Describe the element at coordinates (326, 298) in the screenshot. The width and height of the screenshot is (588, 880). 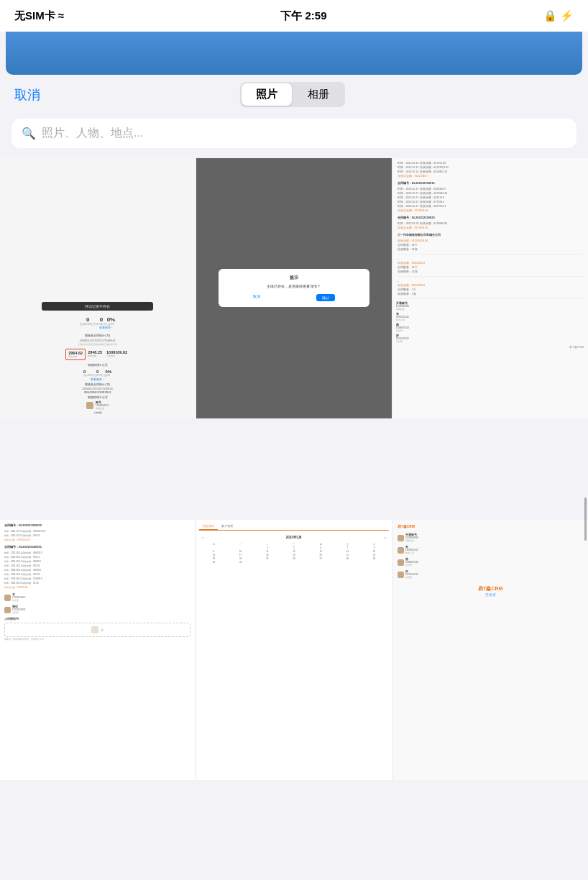
I see `dialog-confirm: 确认` at that location.